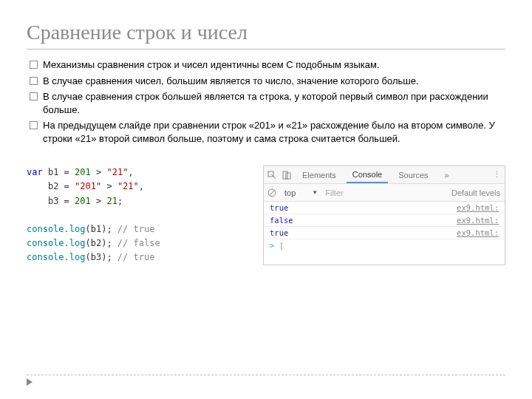 The height and width of the screenshot is (399, 532). What do you see at coordinates (344, 193) in the screenshot?
I see `filter-input: Filter` at bounding box center [344, 193].